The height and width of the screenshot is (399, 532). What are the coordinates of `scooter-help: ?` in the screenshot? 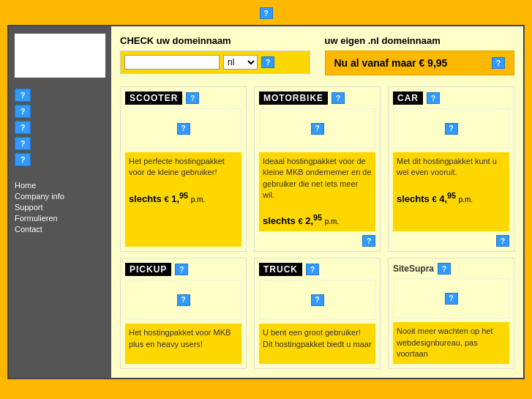 It's located at (192, 98).